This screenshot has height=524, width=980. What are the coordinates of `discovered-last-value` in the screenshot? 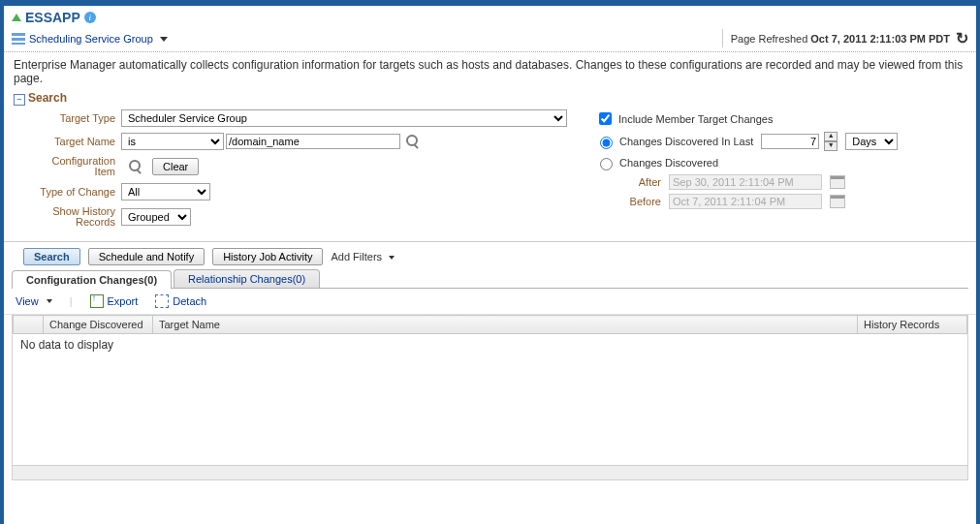 It's located at (790, 141).